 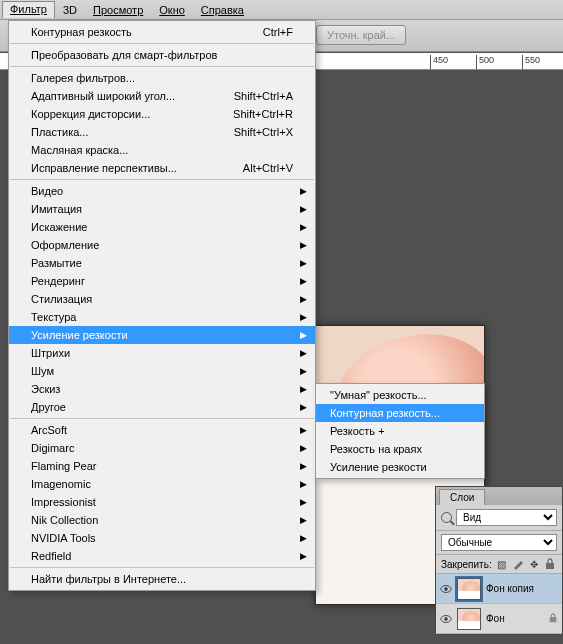 I want to click on menu-filter-gallery: Галерея фильтров..., so click(x=162, y=78).